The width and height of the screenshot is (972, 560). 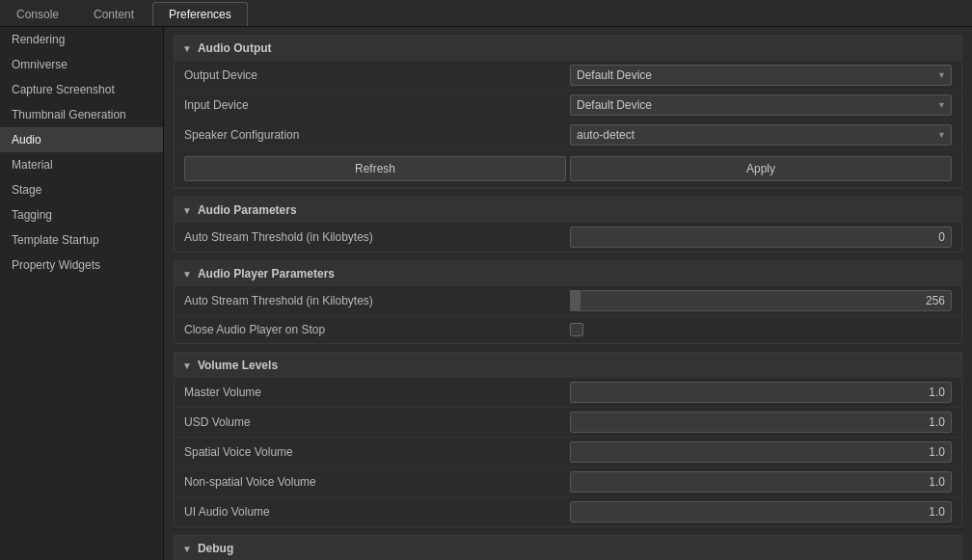 I want to click on sidebar-item-capture-screenshot: Capture Screenshot, so click(x=81, y=90).